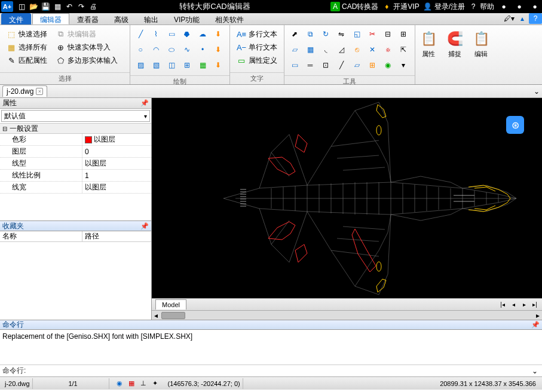 This screenshot has width=542, height=392. What do you see at coordinates (388, 65) in the screenshot?
I see `tool-m7-icon: ◉` at bounding box center [388, 65].